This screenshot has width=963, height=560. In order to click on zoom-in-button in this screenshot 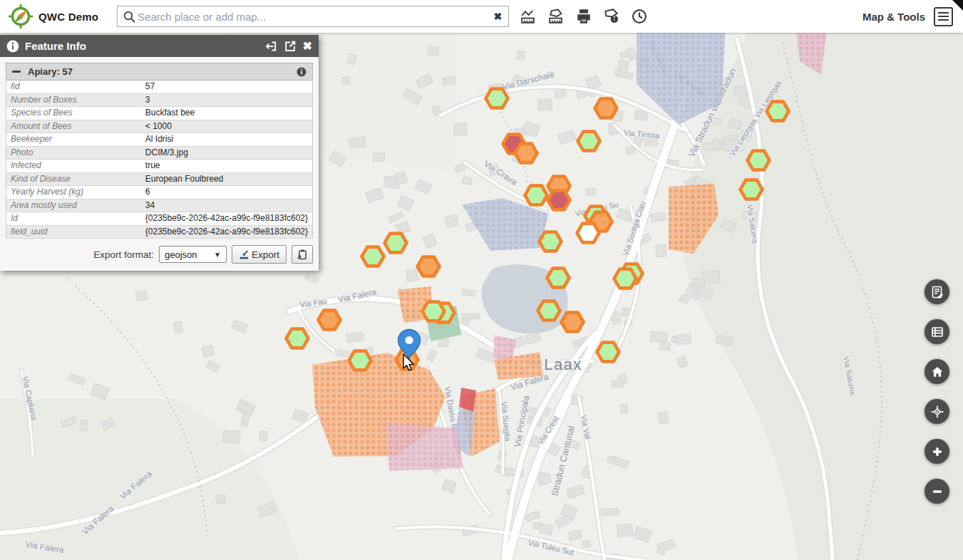, I will do `click(937, 452)`.